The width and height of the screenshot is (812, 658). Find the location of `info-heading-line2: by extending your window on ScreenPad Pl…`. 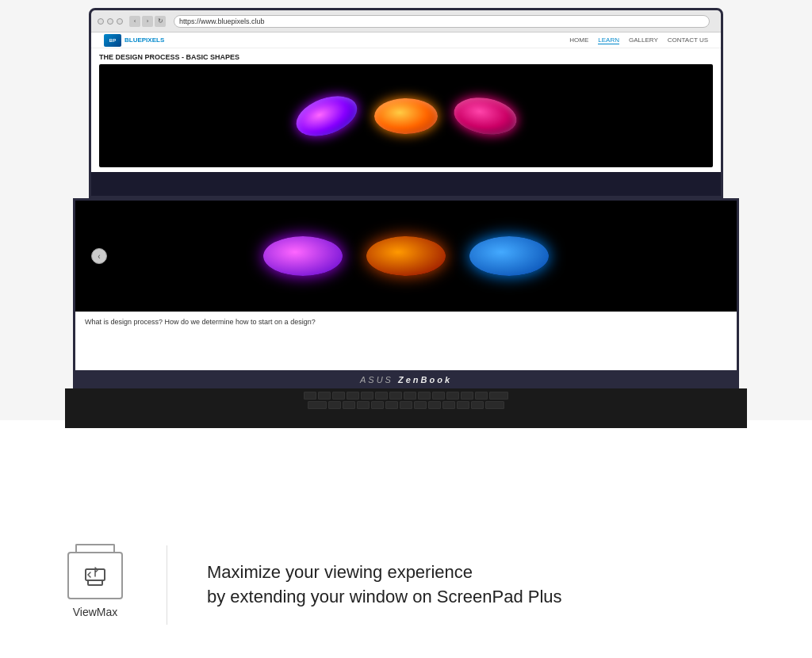

info-heading-line2: by extending your window on ScreenPad Pl… is located at coordinates (385, 596).